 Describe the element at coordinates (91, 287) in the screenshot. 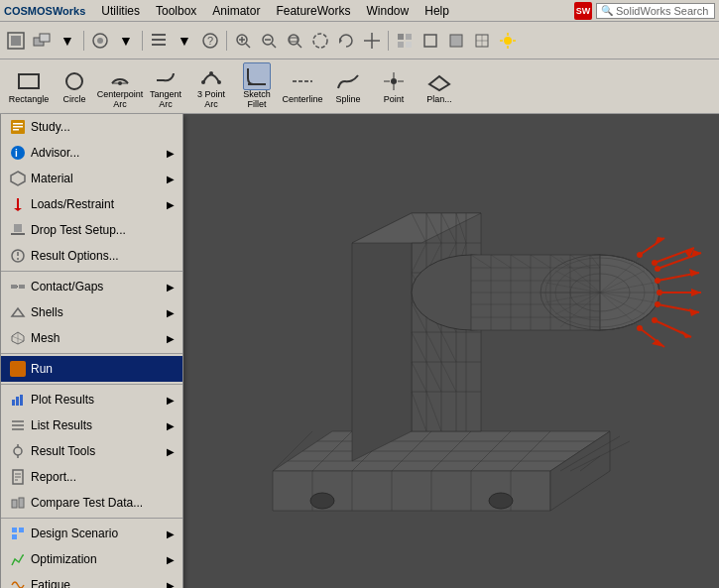

I see `menu-item-contact: Contact/Gaps ▶` at that location.